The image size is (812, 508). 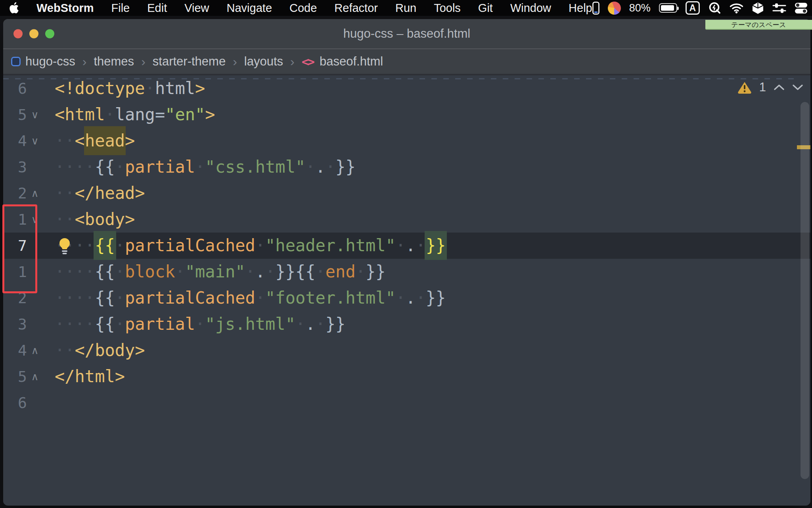 I want to click on code-text: <!doctype·html>, so click(x=124, y=89).